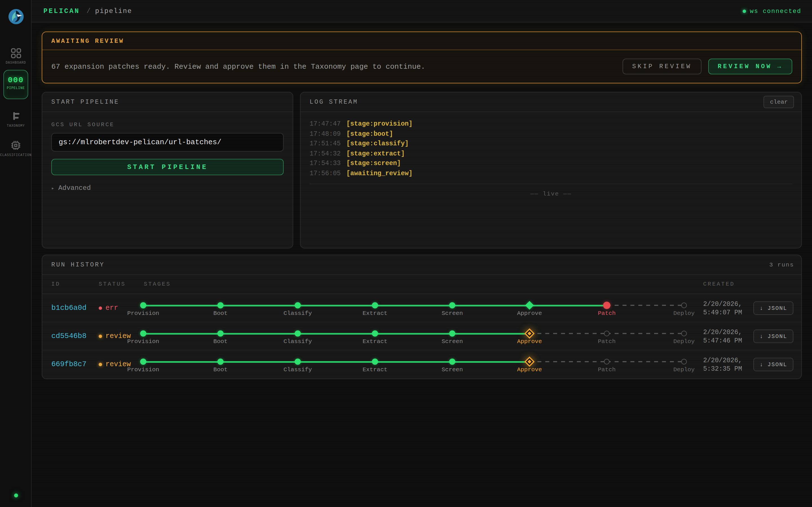 This screenshot has width=812, height=507. I want to click on stage-node-classify, so click(298, 333).